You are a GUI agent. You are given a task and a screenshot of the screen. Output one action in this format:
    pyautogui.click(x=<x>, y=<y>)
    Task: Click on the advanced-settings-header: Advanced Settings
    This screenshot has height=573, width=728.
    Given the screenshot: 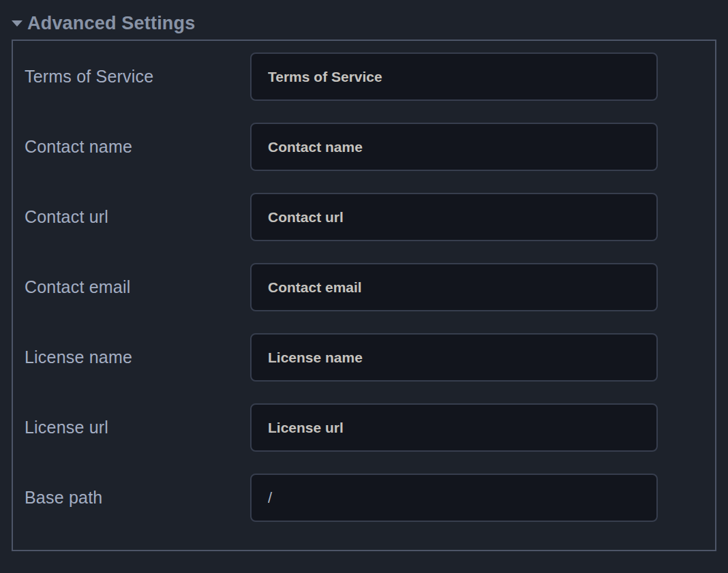 What is the action you would take?
    pyautogui.click(x=104, y=23)
    